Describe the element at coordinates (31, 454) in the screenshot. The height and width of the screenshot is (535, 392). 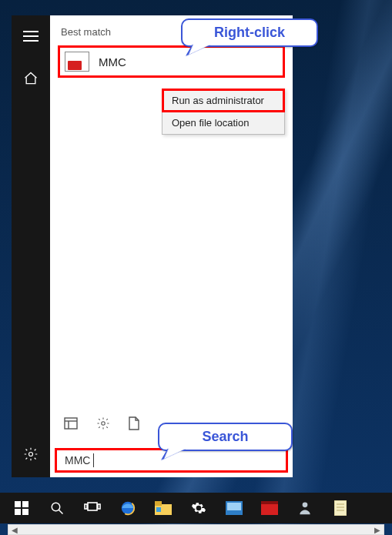
I see `rail-settings-button` at that location.